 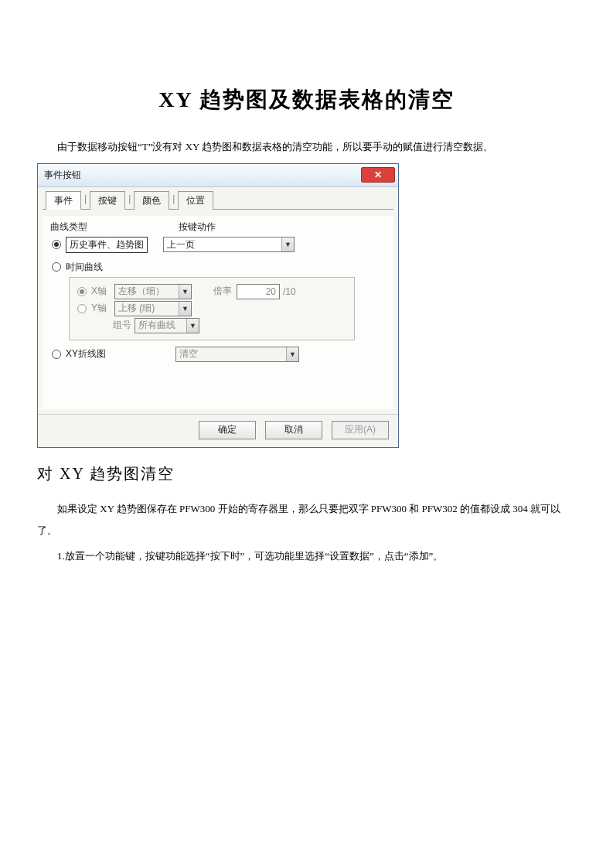 I want to click on ok-button: 确定, so click(x=227, y=430).